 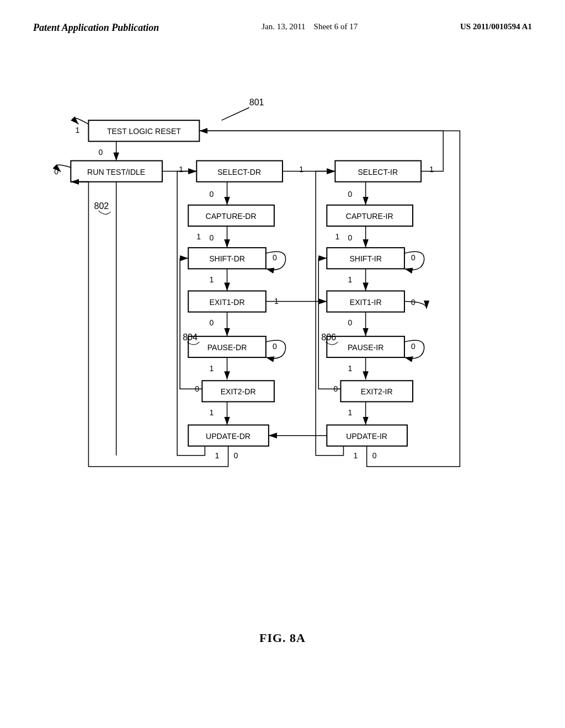 I want to click on pdr-self-label: 0, so click(x=275, y=346).